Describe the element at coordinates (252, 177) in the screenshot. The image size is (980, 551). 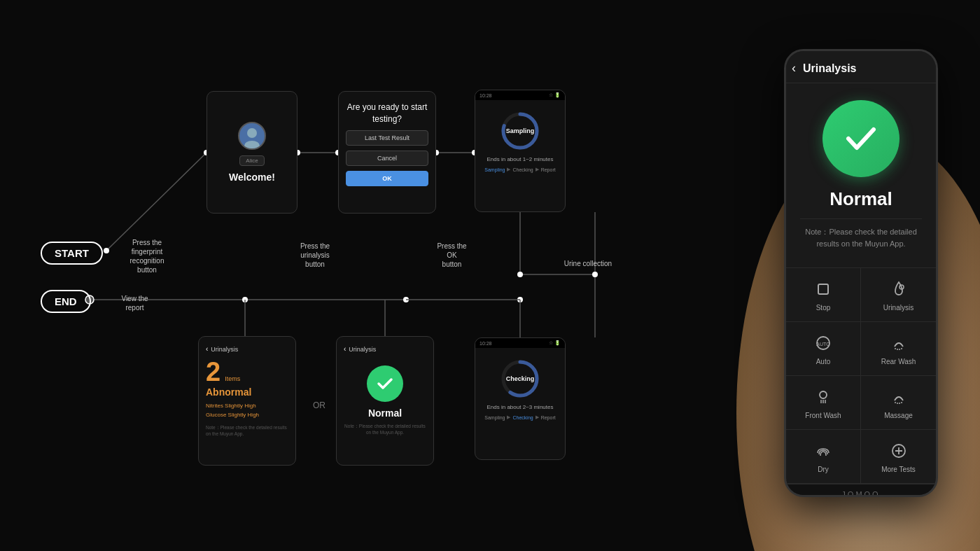
I see `welcome-text: Welcome!` at that location.